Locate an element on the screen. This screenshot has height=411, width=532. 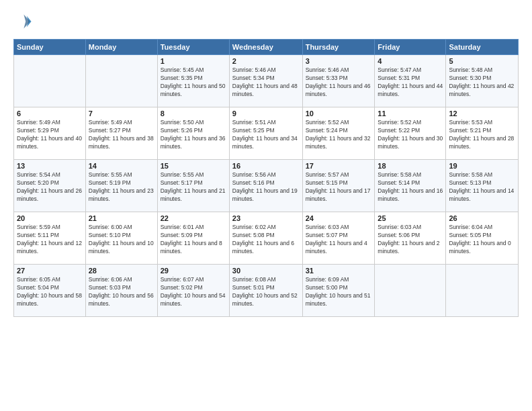
cell-w0-d4: 3Sunrise: 5:46 AM Sunset: 5:33 PM Daylig… is located at coordinates (339, 81).